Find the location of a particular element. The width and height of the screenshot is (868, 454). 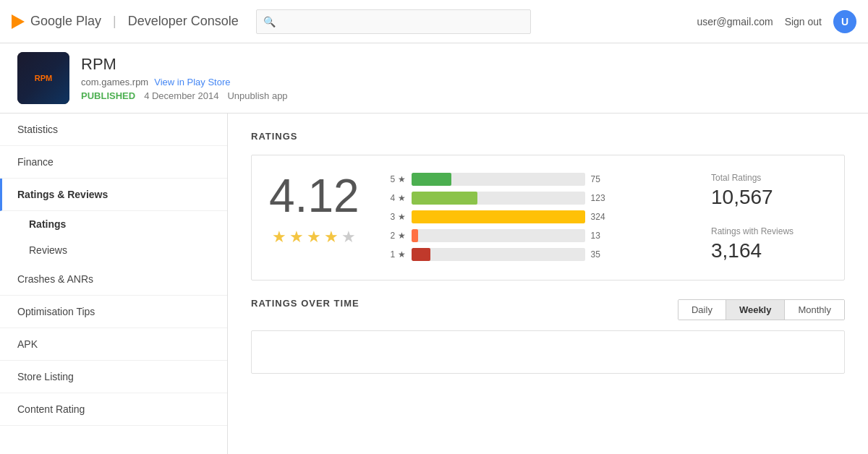

avatar: U is located at coordinates (845, 22).